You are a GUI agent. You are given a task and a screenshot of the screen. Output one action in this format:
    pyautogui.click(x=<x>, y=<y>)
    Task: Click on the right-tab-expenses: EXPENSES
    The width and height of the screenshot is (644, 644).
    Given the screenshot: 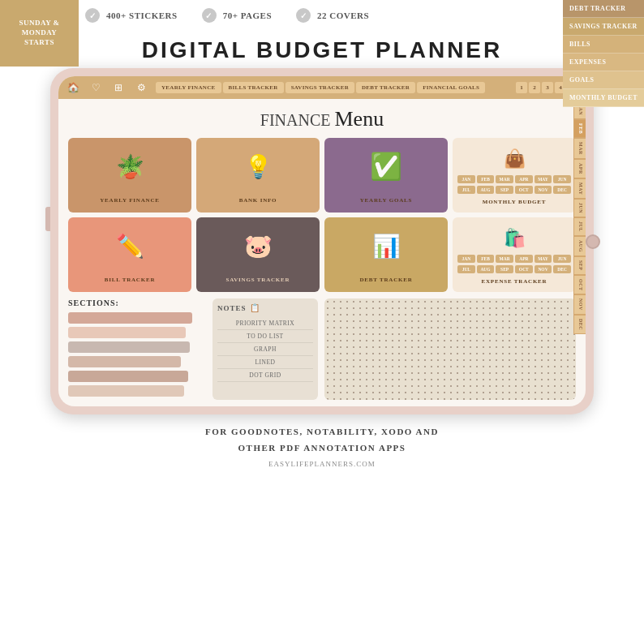 What is the action you would take?
    pyautogui.click(x=603, y=62)
    